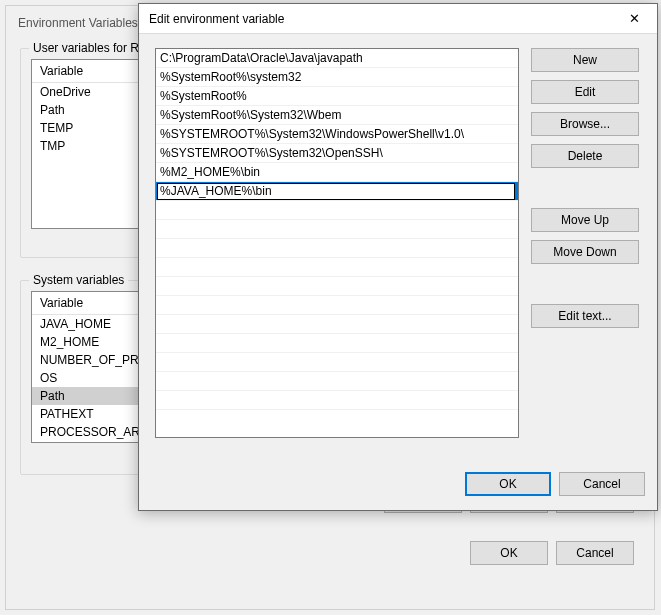  What do you see at coordinates (78, 280) in the screenshot?
I see `system-vars-group-title: System variables` at bounding box center [78, 280].